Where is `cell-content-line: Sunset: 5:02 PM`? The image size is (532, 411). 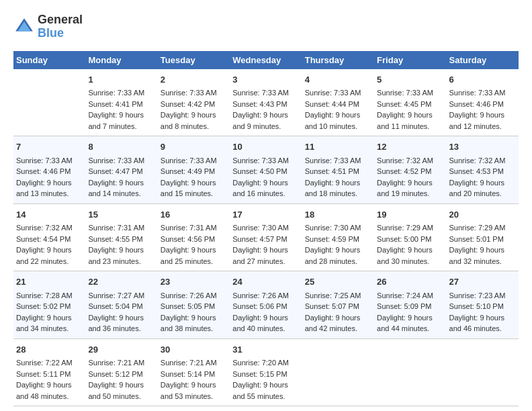
cell-content-line: Sunset: 5:02 PM is located at coordinates (50, 306).